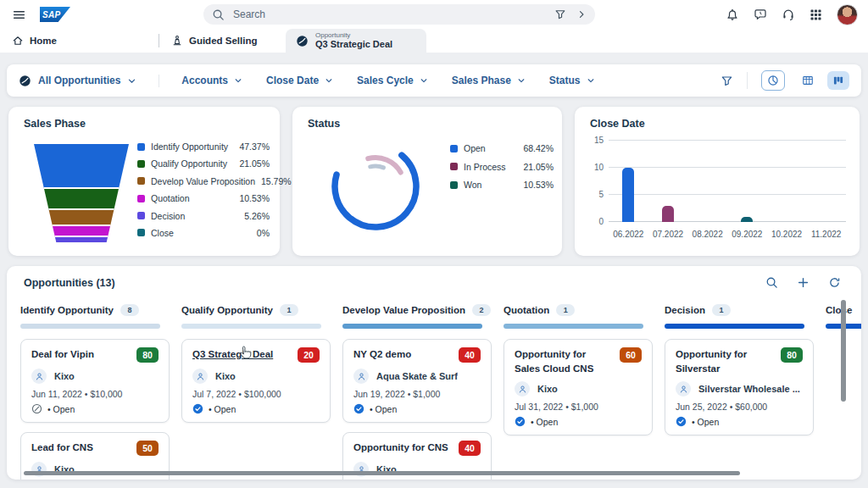 Image resolution: width=868 pixels, height=488 pixels. I want to click on opportunities-title: Opportunities (13), so click(70, 283).